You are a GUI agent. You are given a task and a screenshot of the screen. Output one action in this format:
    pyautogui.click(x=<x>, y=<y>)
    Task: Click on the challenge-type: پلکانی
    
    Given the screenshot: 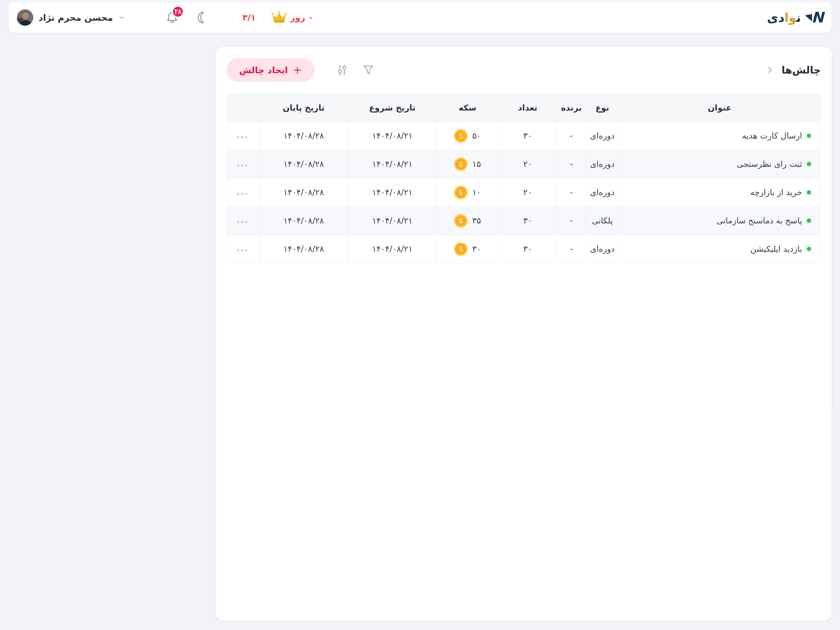 What is the action you would take?
    pyautogui.click(x=602, y=221)
    